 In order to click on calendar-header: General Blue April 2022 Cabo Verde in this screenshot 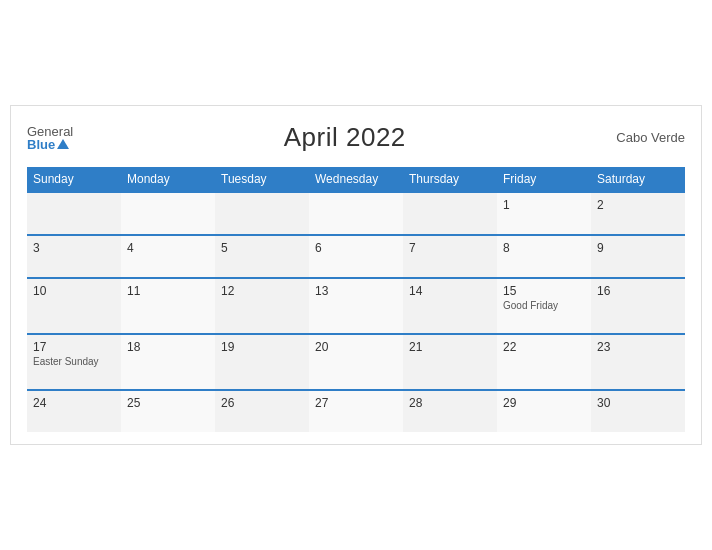, I will do `click(356, 138)`.